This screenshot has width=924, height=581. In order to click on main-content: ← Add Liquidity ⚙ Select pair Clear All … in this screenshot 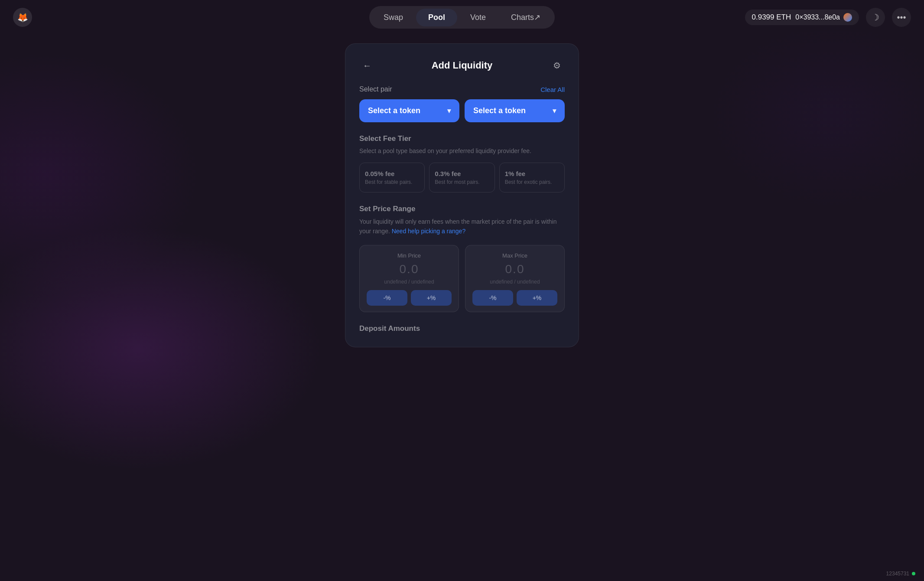, I will do `click(462, 195)`.